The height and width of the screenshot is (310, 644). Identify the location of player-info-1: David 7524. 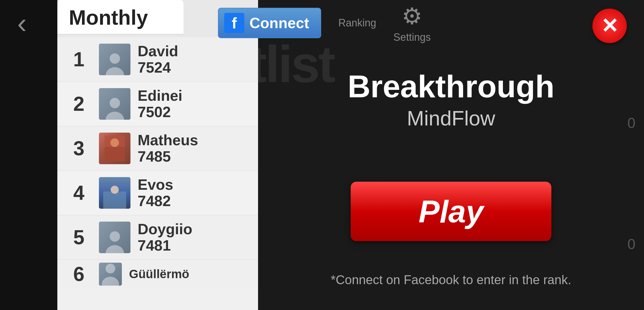
(158, 59).